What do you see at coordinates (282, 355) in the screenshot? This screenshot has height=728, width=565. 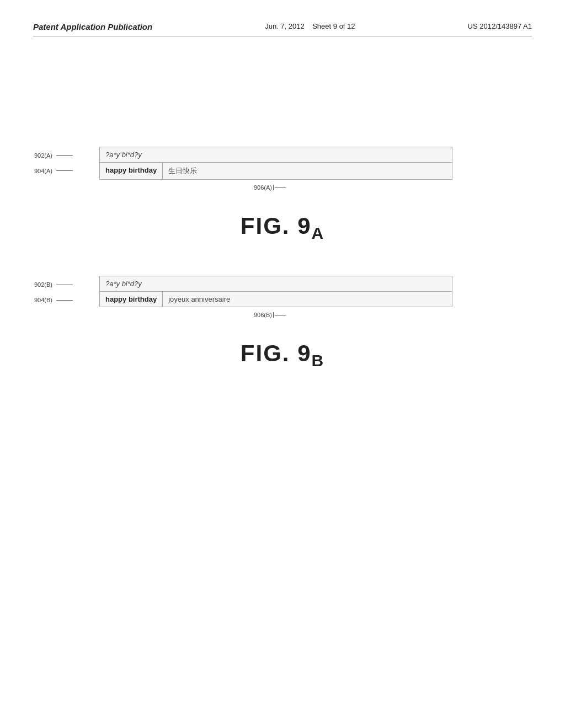 I see `figure-title-9b: FIG. 9B` at bounding box center [282, 355].